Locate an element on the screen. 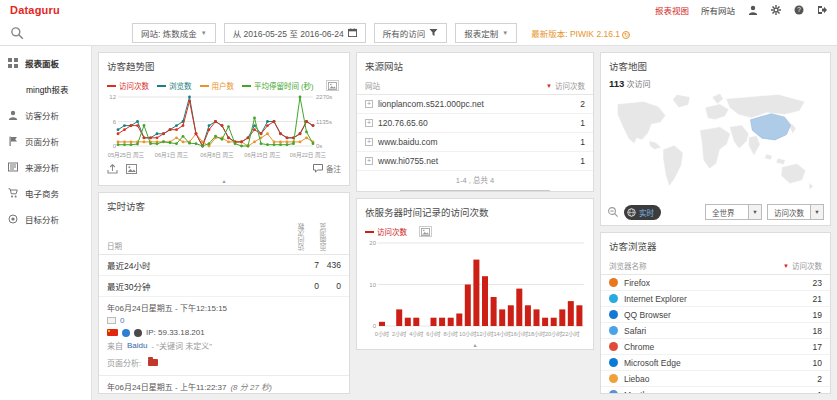  annotation-bubble-icon is located at coordinates (318, 168).